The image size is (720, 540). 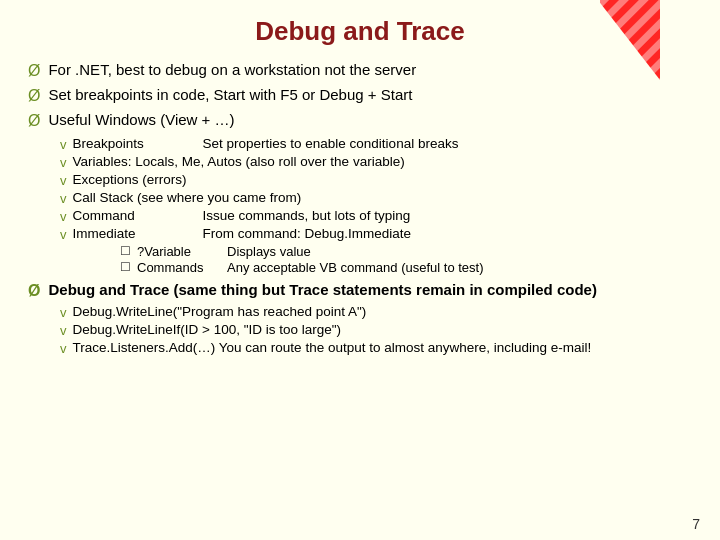 What do you see at coordinates (138, 216) in the screenshot?
I see `sub-label-4: Command` at bounding box center [138, 216].